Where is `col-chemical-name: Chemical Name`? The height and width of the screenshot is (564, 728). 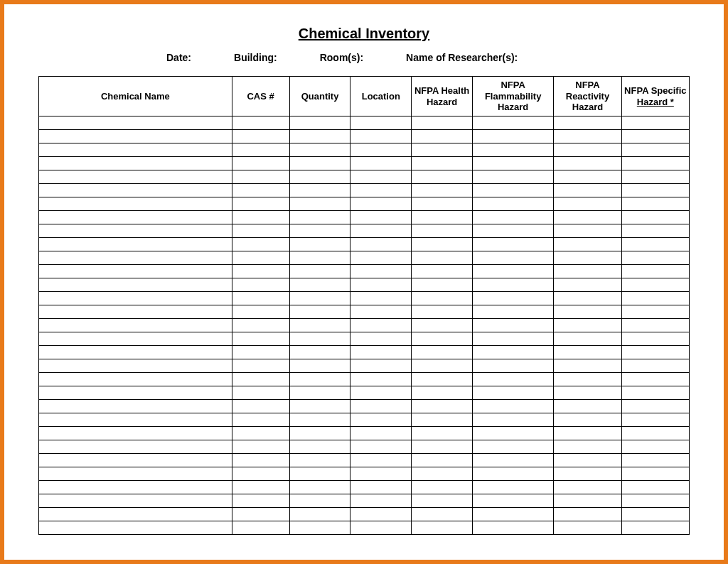
col-chemical-name: Chemical Name is located at coordinates (136, 97).